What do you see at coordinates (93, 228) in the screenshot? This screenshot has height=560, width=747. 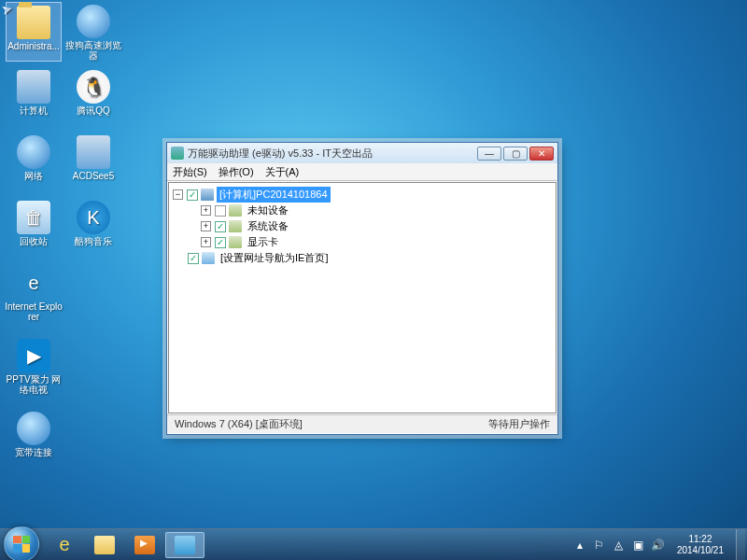 I see `desktop-icon: K酷狗音乐` at bounding box center [93, 228].